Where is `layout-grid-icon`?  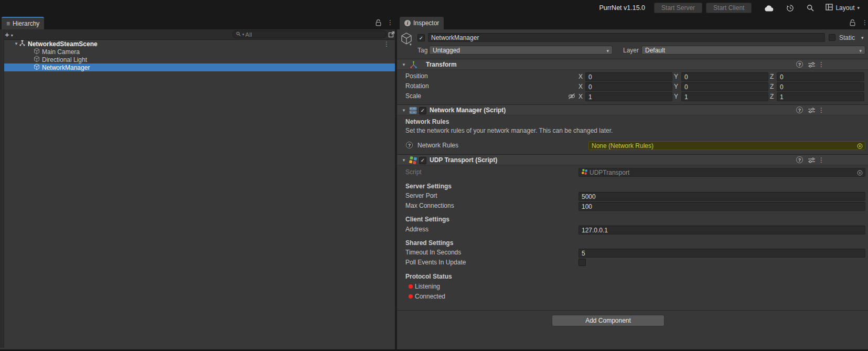
layout-grid-icon is located at coordinates (829, 8).